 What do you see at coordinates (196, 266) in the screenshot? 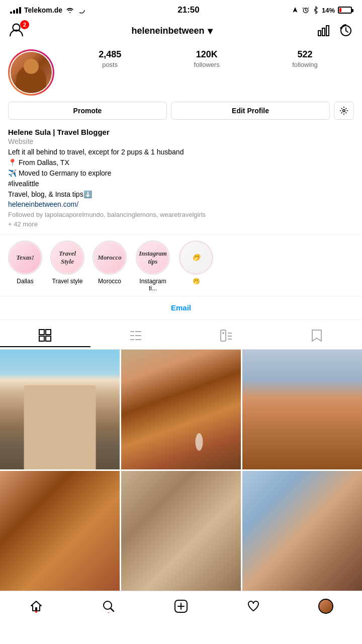
I see `highlight-item-5: 🤭🤭` at bounding box center [196, 266].